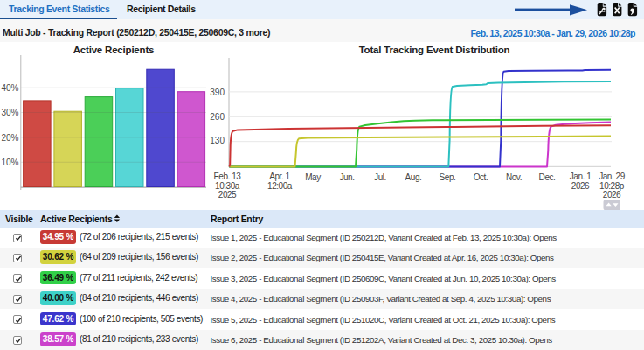 Image resolution: width=644 pixels, height=350 pixels. Describe the element at coordinates (10, 163) in the screenshot. I see `svg-text: 10%` at that location.